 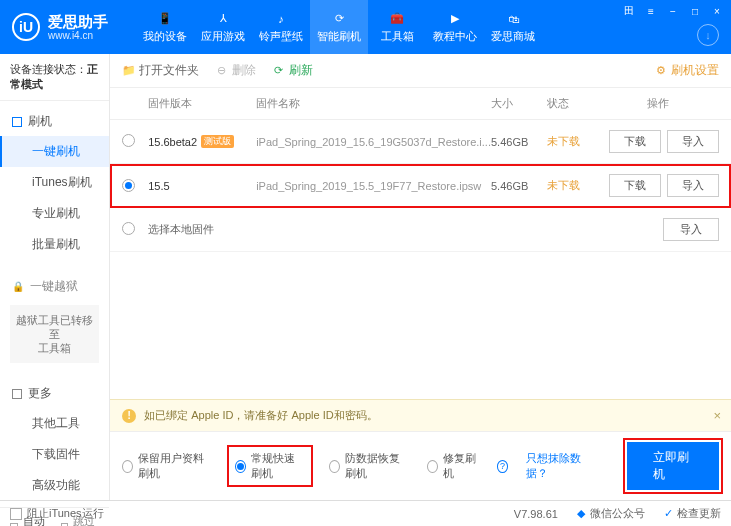 I want to click on close-icon: ×, so click(x=717, y=11).